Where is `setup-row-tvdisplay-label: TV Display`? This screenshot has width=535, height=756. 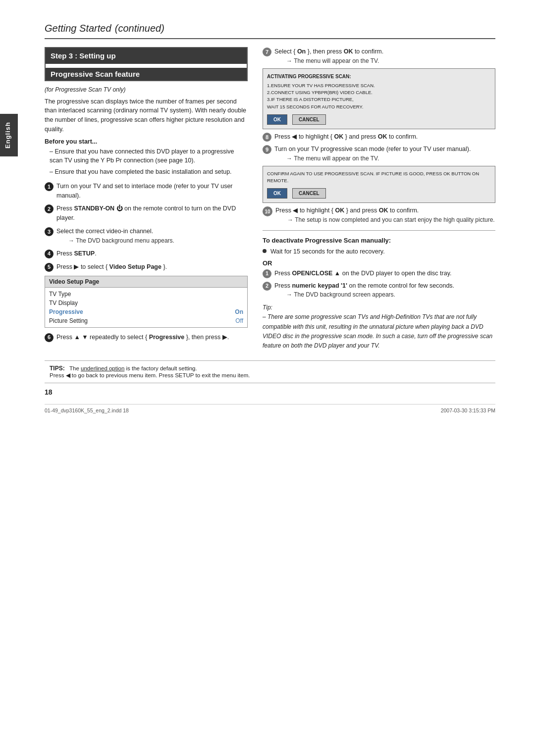
setup-row-tvdisplay-label: TV Display is located at coordinates (63, 303).